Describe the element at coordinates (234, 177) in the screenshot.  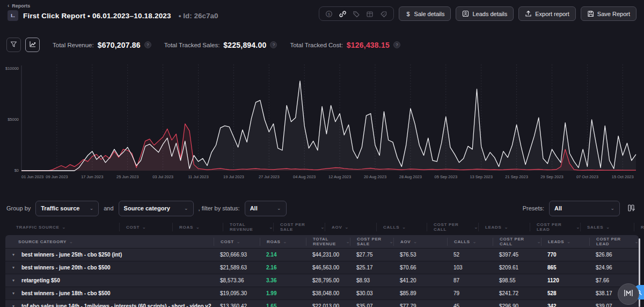
I see `x-axis-tick-label: 19 Jul 2023` at that location.